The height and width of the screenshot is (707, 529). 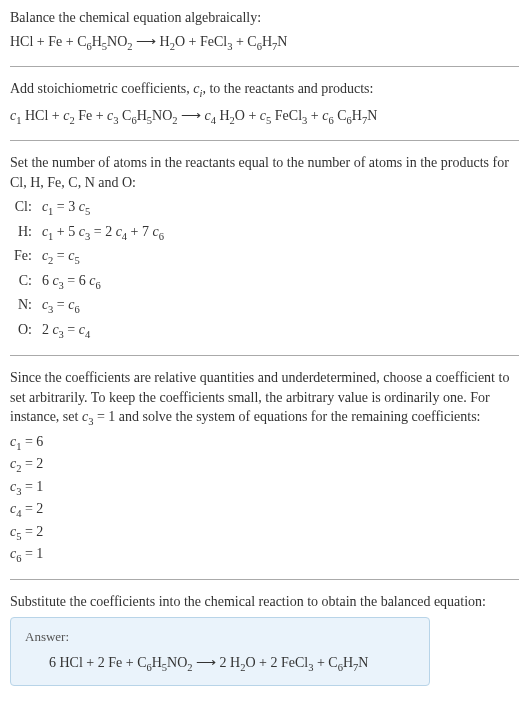 I want to click on answer-label: Answer:, so click(x=220, y=637).